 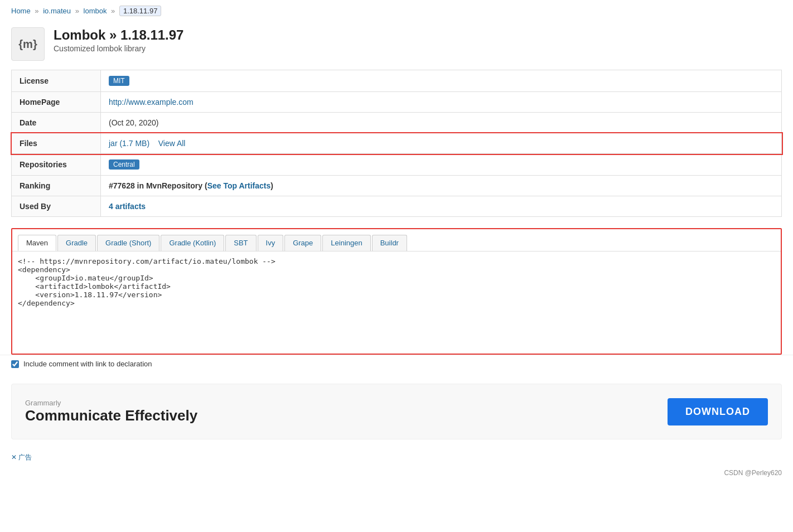 I want to click on repositories-badge: Central, so click(x=124, y=165).